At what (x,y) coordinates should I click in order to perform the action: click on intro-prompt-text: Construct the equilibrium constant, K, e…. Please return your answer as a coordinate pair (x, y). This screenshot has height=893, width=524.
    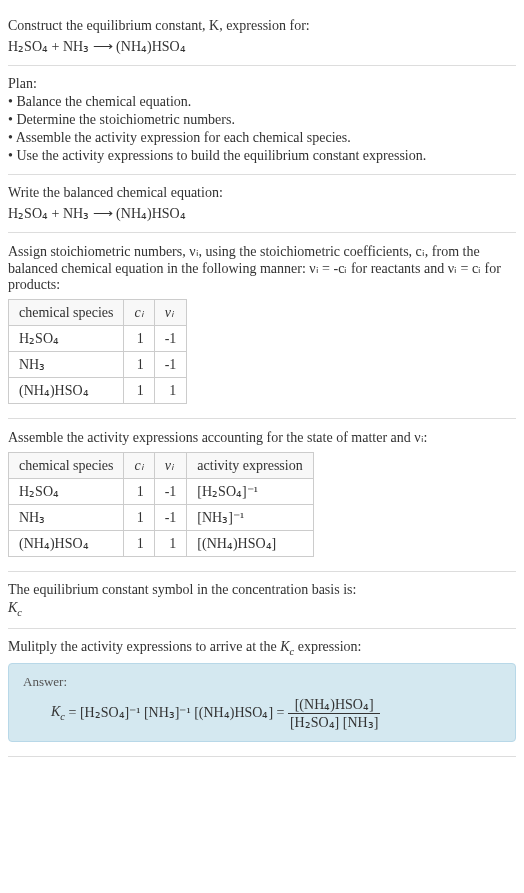
    Looking at the image, I should click on (159, 26).